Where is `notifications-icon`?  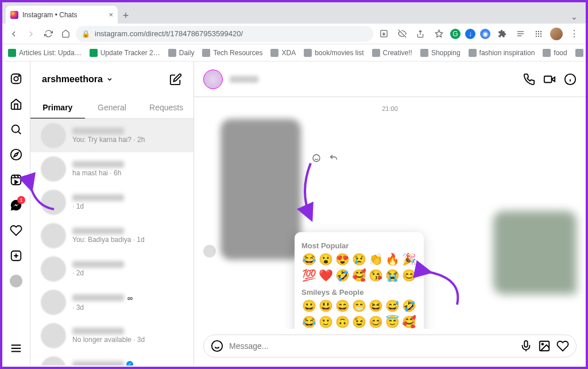
notifications-icon is located at coordinates (16, 230).